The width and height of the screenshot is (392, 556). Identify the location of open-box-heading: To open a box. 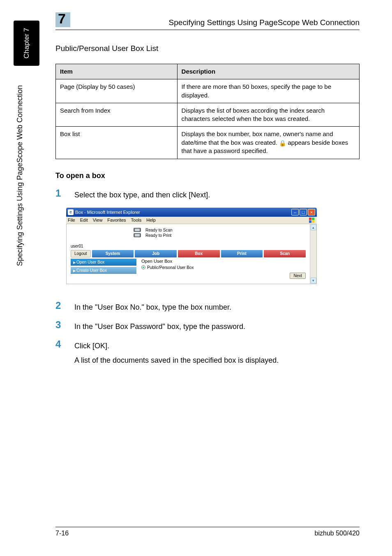
(208, 176).